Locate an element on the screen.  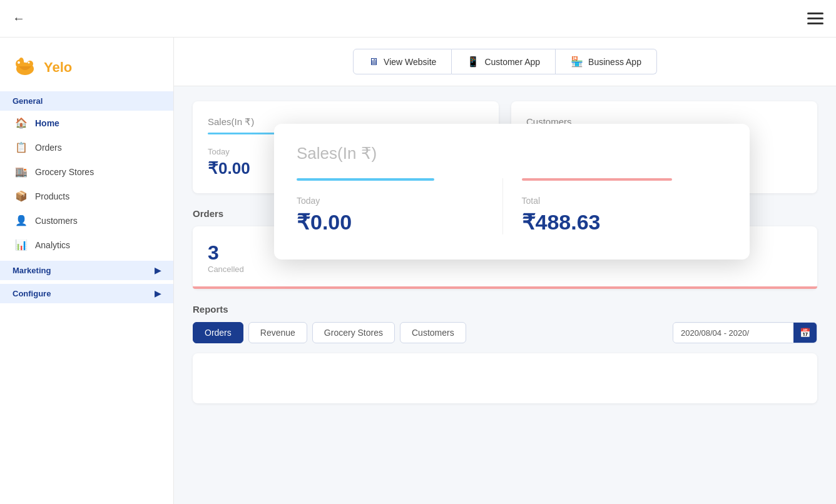
orders-bottom-bar is located at coordinates (505, 288).